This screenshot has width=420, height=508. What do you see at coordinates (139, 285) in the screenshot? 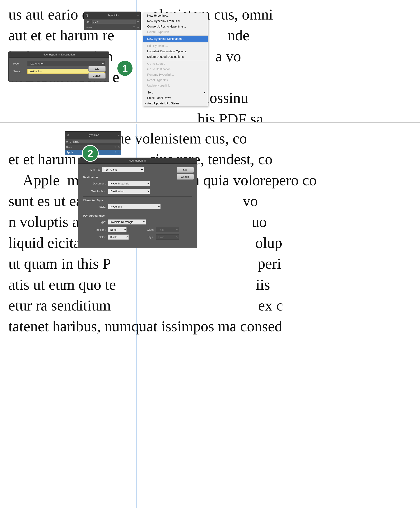
I see `bot-bg-line8: atis ut eum quo te iis` at bounding box center [139, 285].